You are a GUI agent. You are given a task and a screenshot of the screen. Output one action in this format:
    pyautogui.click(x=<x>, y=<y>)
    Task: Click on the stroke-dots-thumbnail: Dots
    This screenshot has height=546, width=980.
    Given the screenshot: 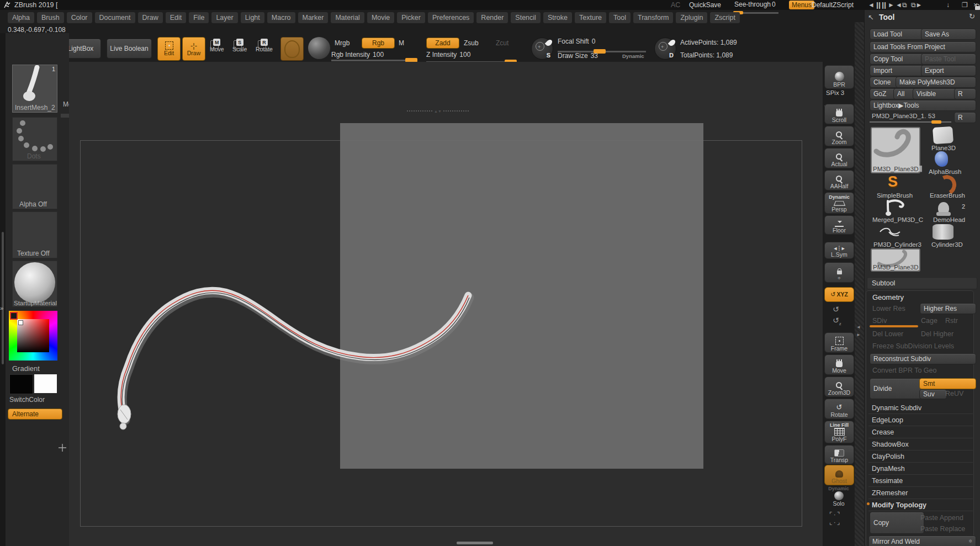 What is the action you would take?
    pyautogui.click(x=35, y=139)
    